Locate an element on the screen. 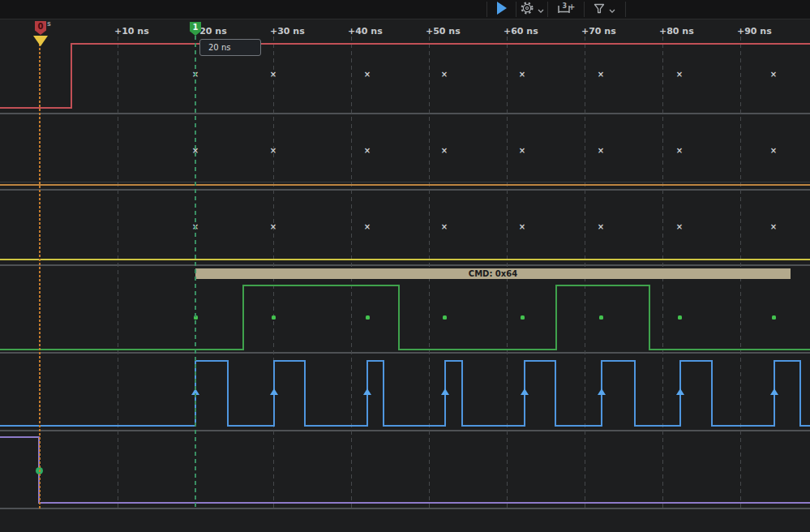 This screenshot has width=810, height=532. marker1-line is located at coordinates (195, 272).